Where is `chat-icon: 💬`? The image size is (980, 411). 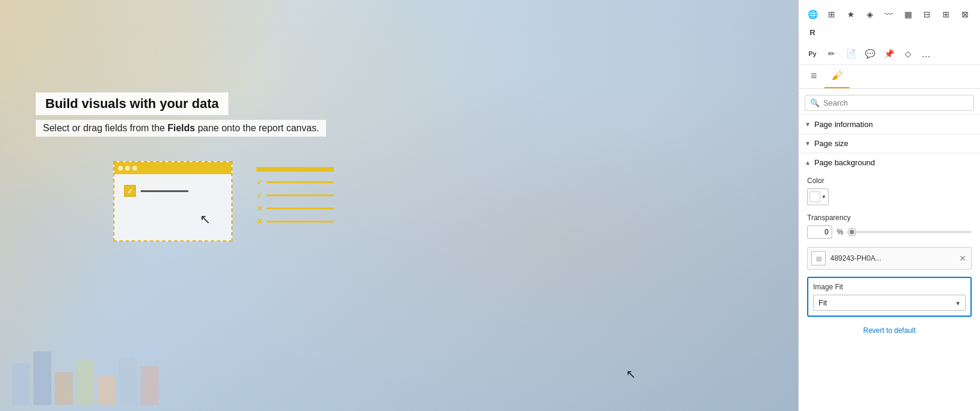
chat-icon: 💬 is located at coordinates (870, 54).